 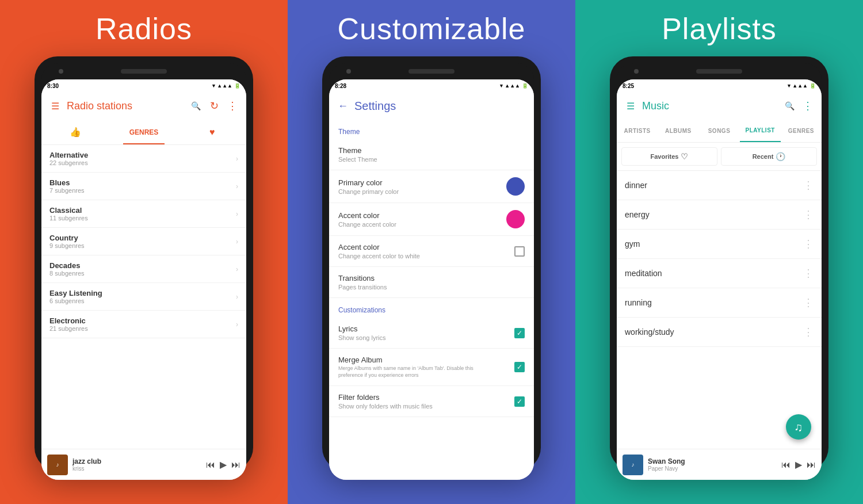 What do you see at coordinates (432, 282) in the screenshot?
I see `transitions-item: Transitions Pages transitions` at bounding box center [432, 282].